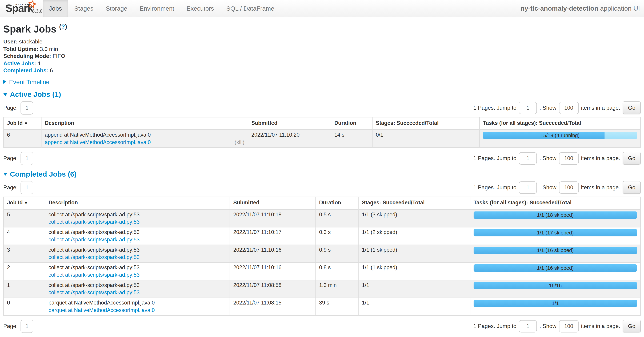 The image size is (644, 337). What do you see at coordinates (560, 8) in the screenshot?
I see `application-name-bold: ny-tlc-anomaly-detection` at bounding box center [560, 8].